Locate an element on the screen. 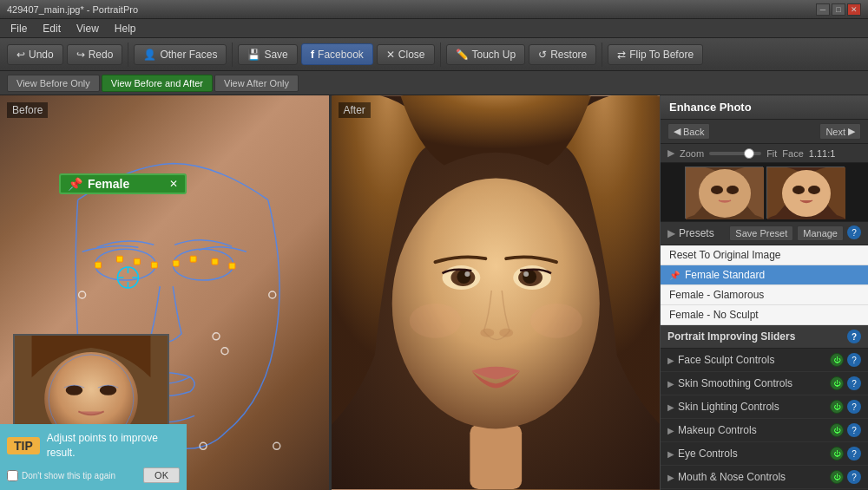 The image size is (868, 490). zoom-arrow-icon: ▶ is located at coordinates (671, 153).